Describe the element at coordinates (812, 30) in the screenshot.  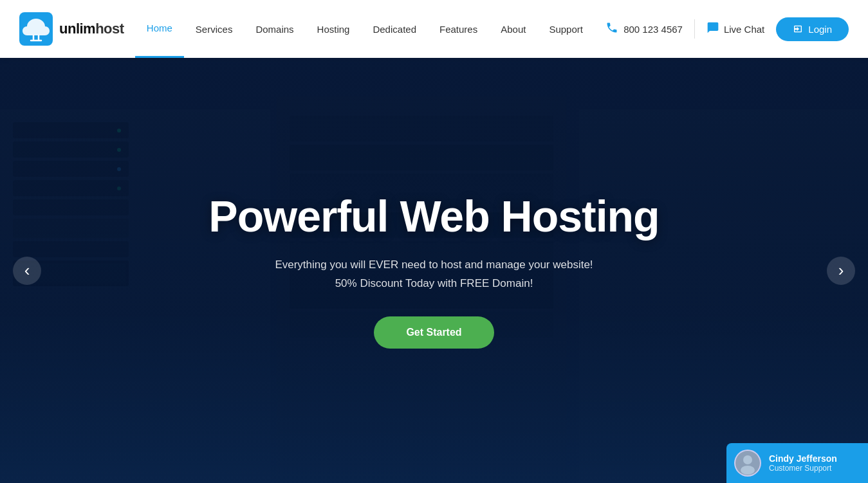
I see `login-button: Login` at that location.